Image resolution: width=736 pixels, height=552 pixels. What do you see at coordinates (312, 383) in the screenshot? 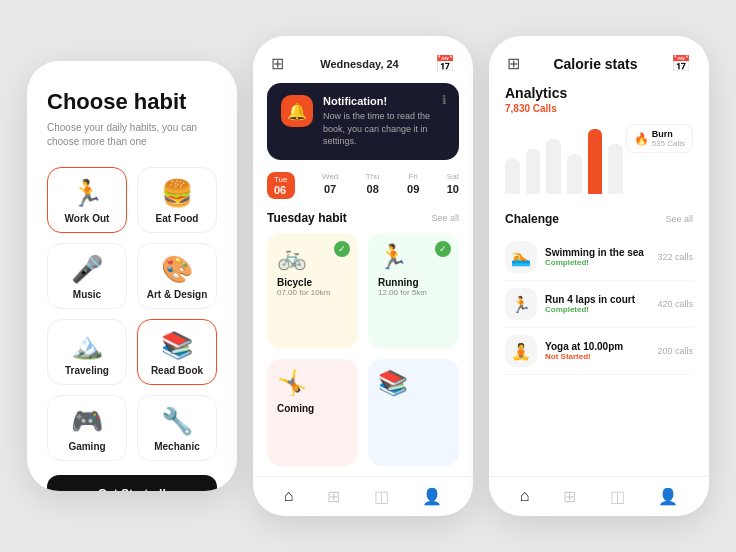
I see `tile-emoji-2: 🤸` at bounding box center [312, 383].